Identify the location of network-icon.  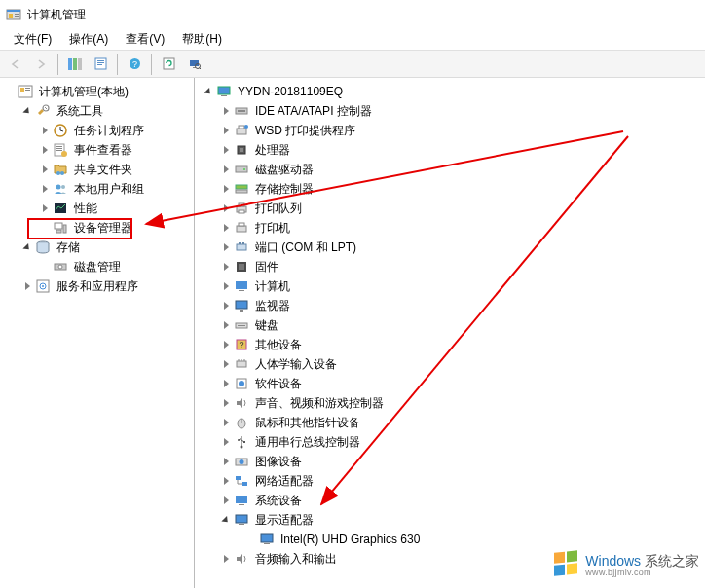
(241, 481).